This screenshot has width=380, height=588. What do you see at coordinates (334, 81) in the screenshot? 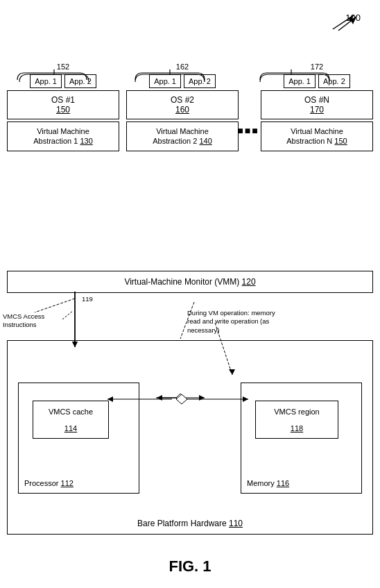
I see `app2-box-3: App. 2` at bounding box center [334, 81].